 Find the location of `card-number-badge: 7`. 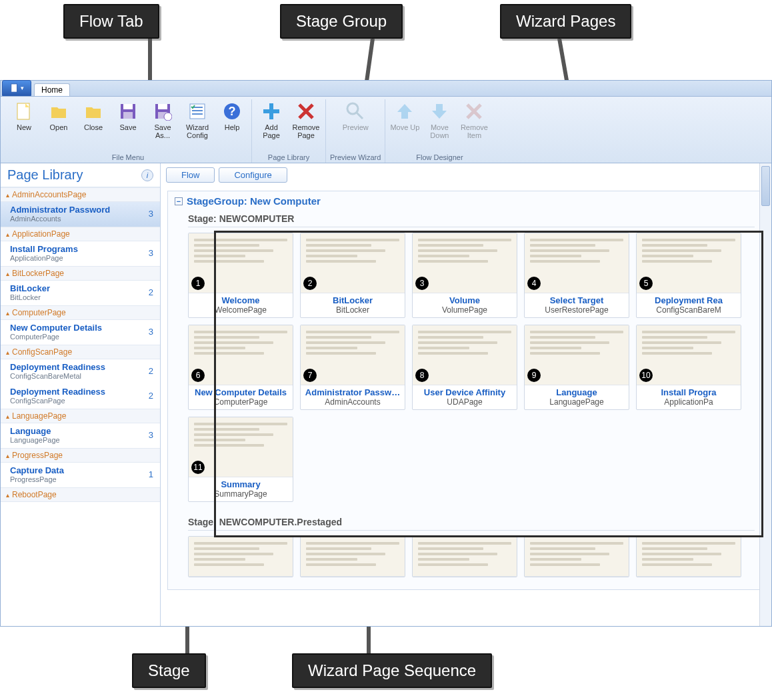

card-number-badge: 7 is located at coordinates (310, 375).